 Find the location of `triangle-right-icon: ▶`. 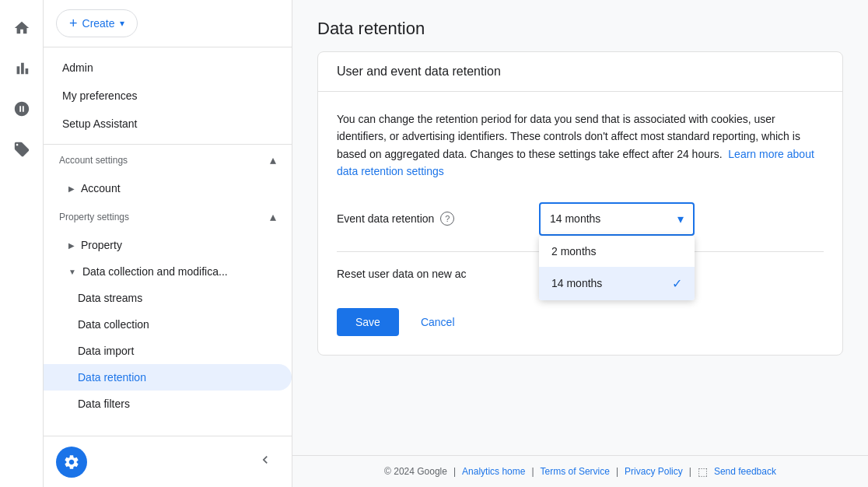

triangle-right-icon: ▶ is located at coordinates (72, 188).